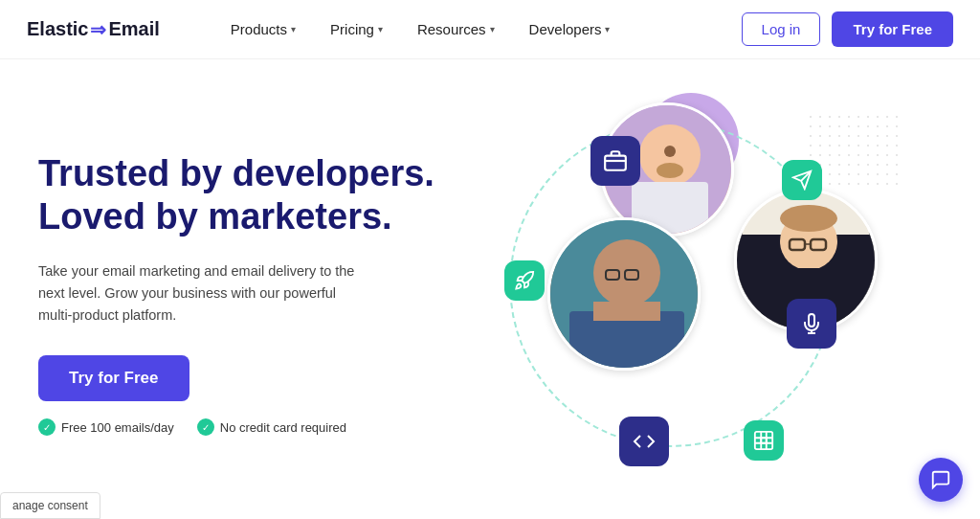  Describe the element at coordinates (239, 427) in the screenshot. I see `hero-badges: ✓ Free 100 emails/day ✓ No credit card r…` at that location.